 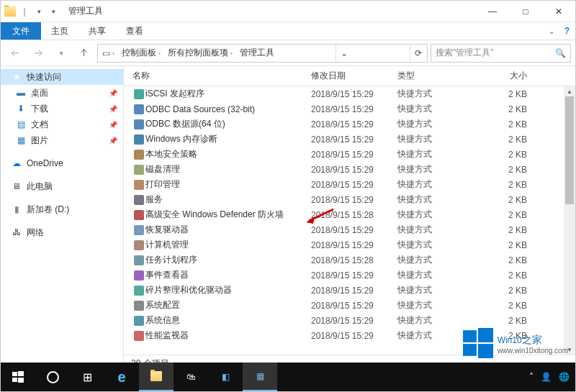 I want to click on tab-view: 查看, so click(x=135, y=31).